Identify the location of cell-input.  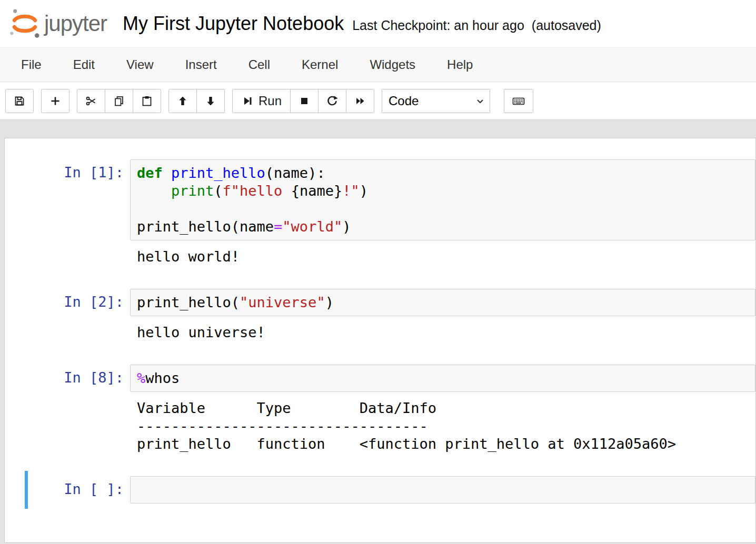
(443, 490).